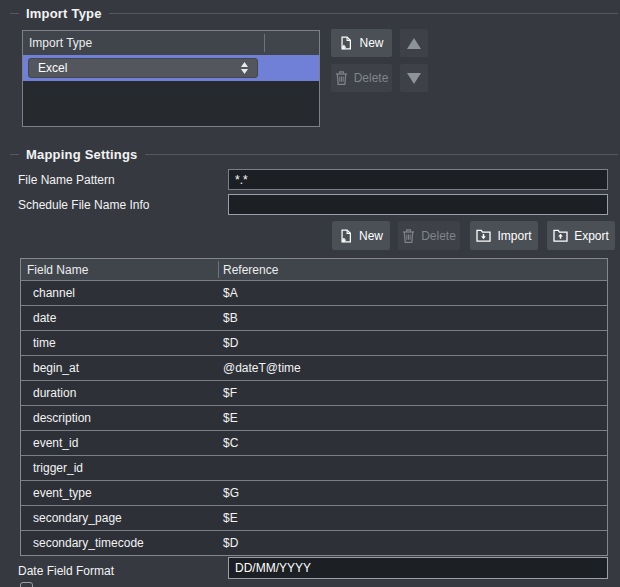  I want to click on table-row: secondary_timecode$D, so click(314, 542).